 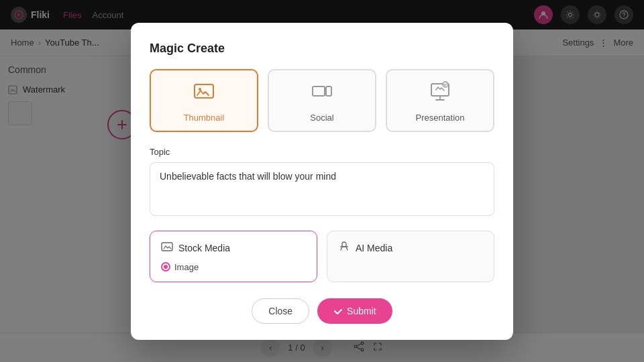 What do you see at coordinates (374, 248) in the screenshot?
I see `ai-media-label: AI Media` at bounding box center [374, 248].